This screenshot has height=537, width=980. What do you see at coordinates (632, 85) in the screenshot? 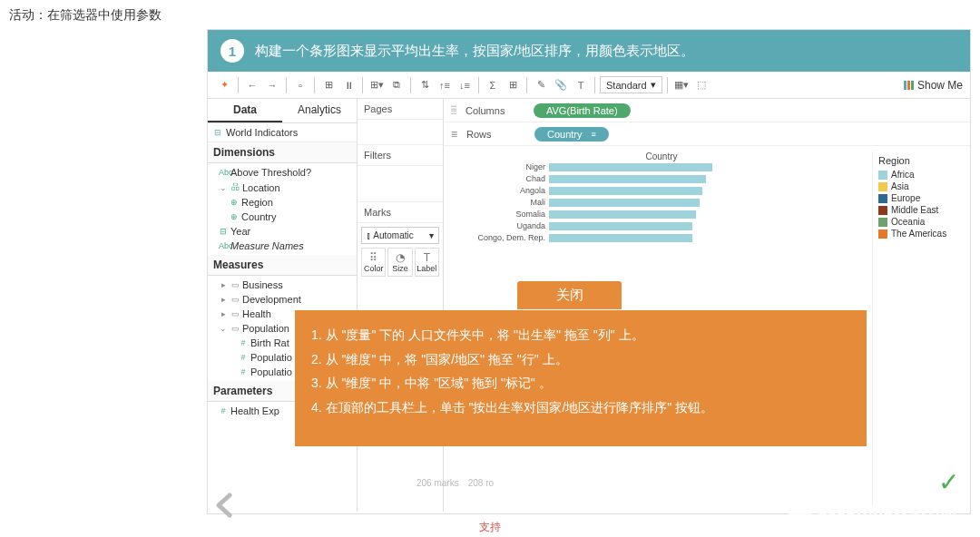
I see `fit-dropdown: Standard▾` at bounding box center [632, 85].